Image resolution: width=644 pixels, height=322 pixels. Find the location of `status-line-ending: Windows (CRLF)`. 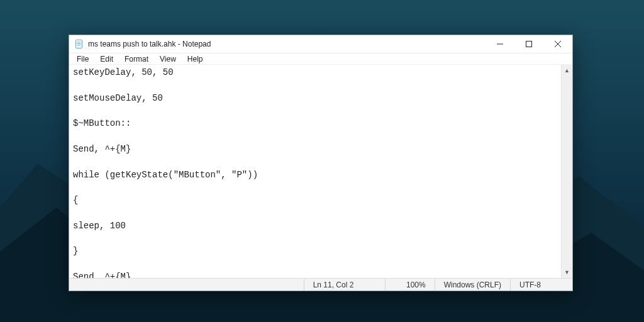

status-line-ending: Windows (CRLF) is located at coordinates (472, 284).